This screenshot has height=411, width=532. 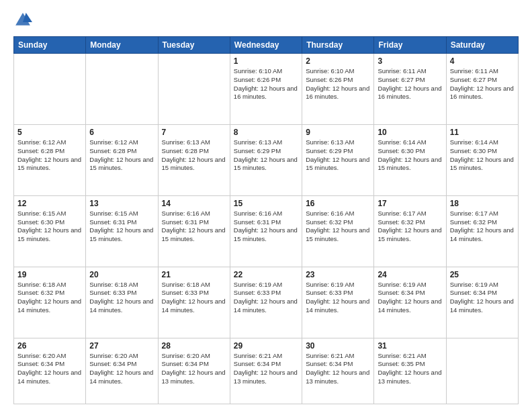 What do you see at coordinates (482, 132) in the screenshot?
I see `day-number: 11` at bounding box center [482, 132].